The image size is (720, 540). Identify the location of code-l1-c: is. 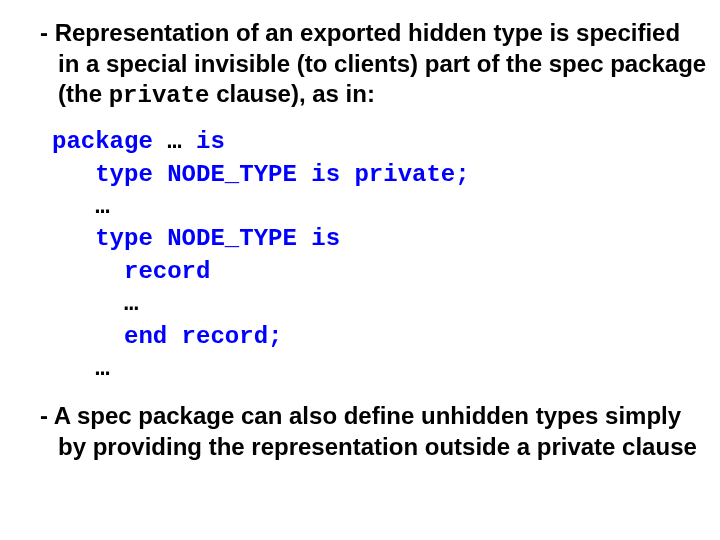
(210, 142).